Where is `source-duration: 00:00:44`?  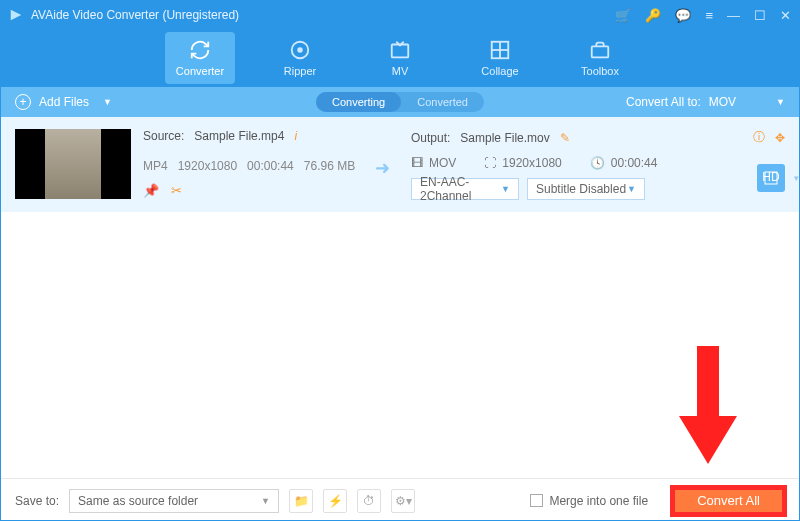 source-duration: 00:00:44 is located at coordinates (270, 166).